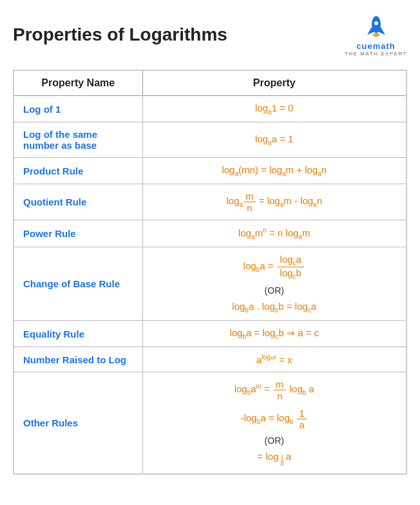 This screenshot has width=420, height=505. What do you see at coordinates (274, 284) in the screenshot?
I see `property-formula: logba = logca logcb (OR) logba . logbb =…` at bounding box center [274, 284].